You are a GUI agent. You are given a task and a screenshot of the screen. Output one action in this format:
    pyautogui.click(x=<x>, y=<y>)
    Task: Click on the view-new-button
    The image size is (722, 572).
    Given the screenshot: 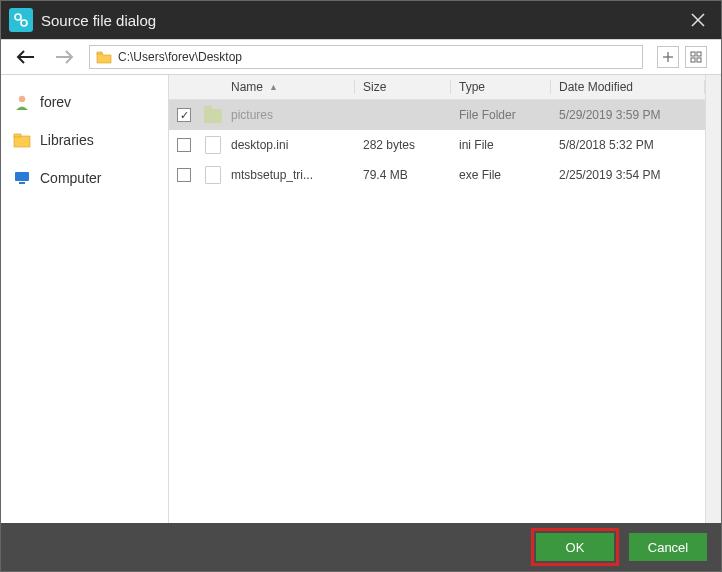 What is the action you would take?
    pyautogui.click(x=668, y=57)
    